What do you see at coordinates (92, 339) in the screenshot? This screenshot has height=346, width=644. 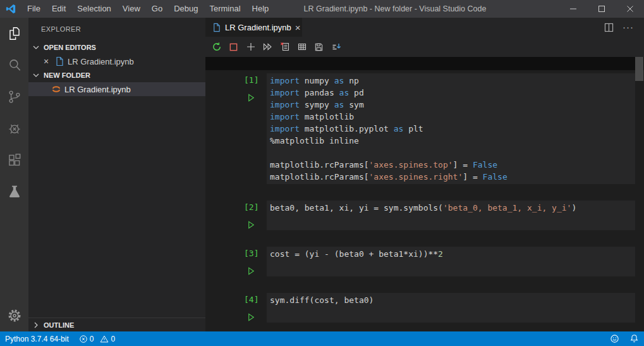 I see `error-count: 0` at bounding box center [92, 339].